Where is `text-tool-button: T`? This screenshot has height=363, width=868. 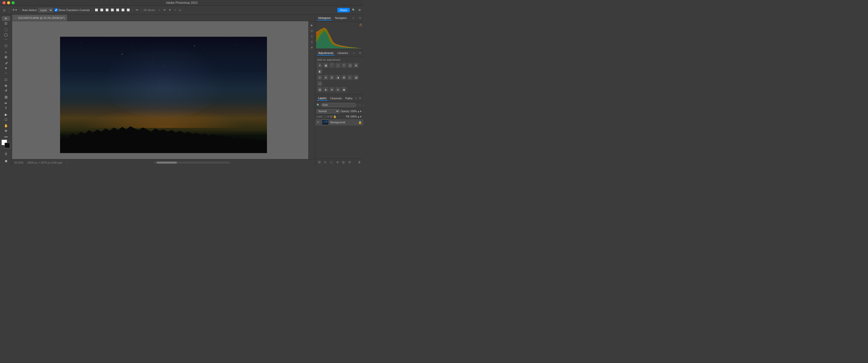
text-tool-button: T is located at coordinates (6, 108).